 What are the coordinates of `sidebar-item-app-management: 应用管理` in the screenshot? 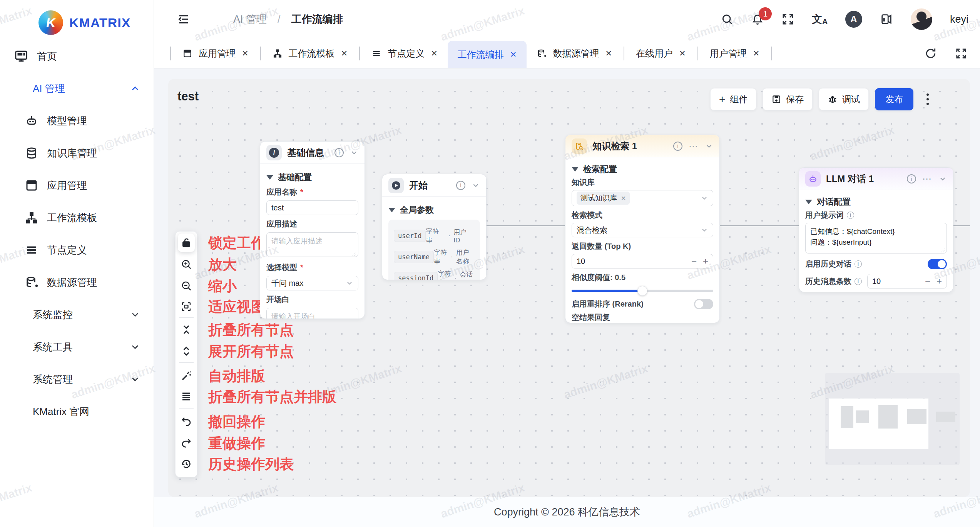 It's located at (77, 185).